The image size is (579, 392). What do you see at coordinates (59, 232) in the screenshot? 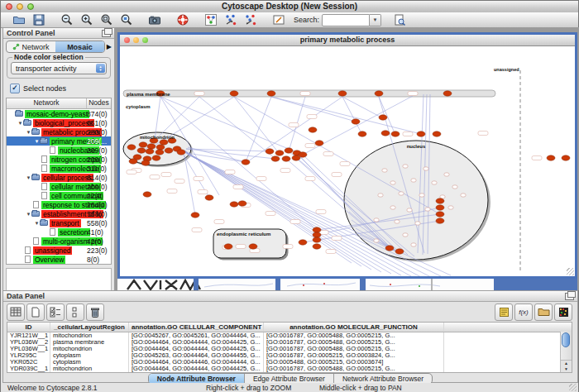
I see `tree-row: secretion41(0)` at bounding box center [59, 232].